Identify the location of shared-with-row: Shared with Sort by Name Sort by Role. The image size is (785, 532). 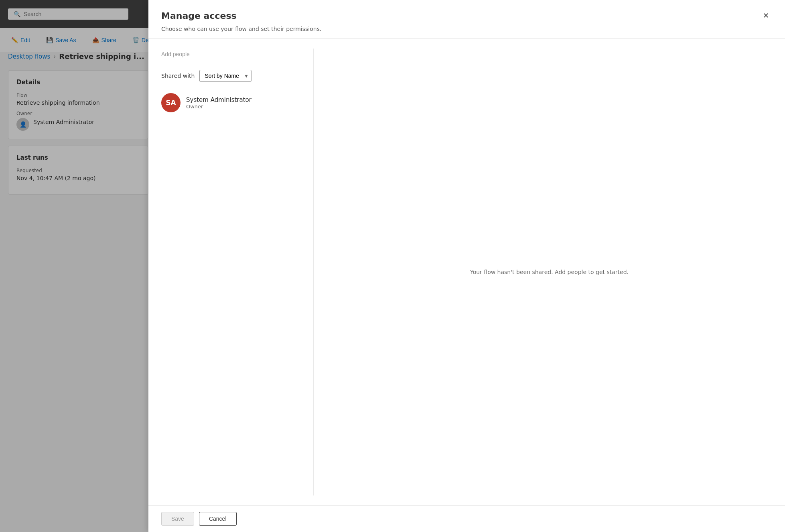
(231, 76).